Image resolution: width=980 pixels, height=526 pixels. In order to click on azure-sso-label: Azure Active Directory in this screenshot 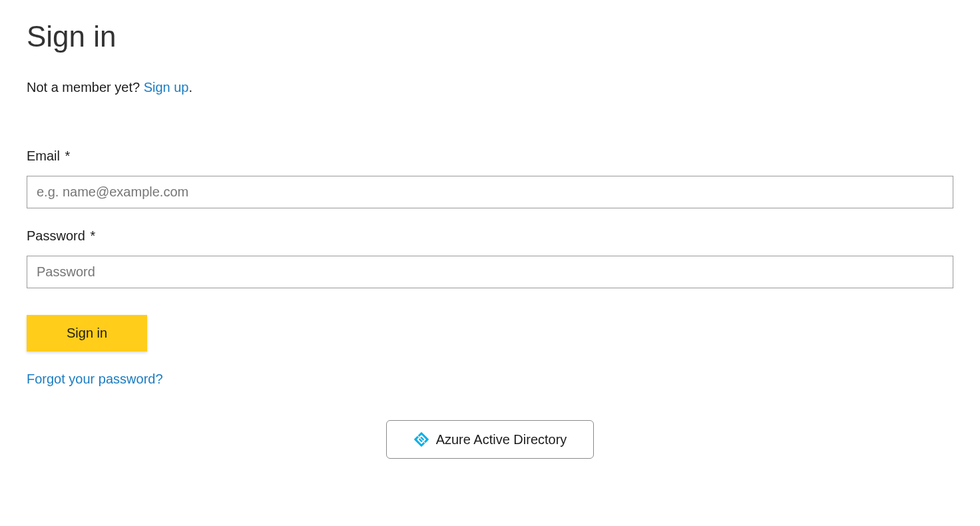, I will do `click(502, 439)`.